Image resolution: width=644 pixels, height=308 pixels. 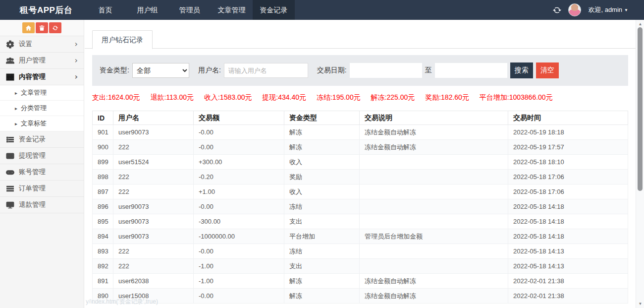 What do you see at coordinates (42, 188) in the screenshot?
I see `sidebar-item-order-management: 订单管理` at bounding box center [42, 188].